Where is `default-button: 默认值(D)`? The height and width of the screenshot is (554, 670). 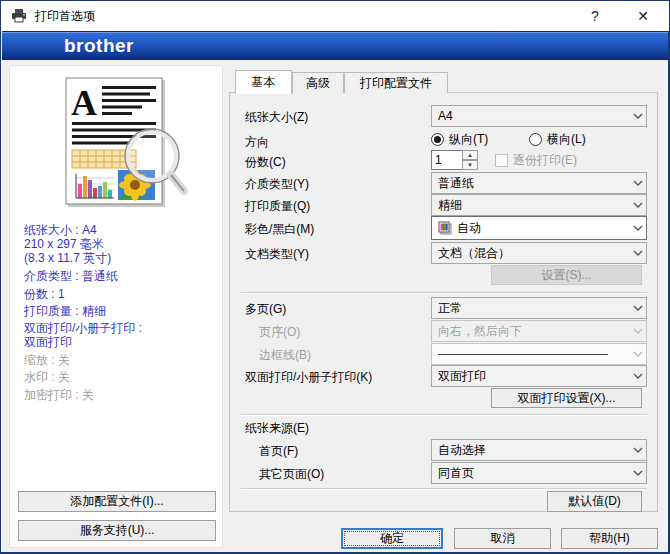
default-button: 默认值(D) is located at coordinates (594, 502).